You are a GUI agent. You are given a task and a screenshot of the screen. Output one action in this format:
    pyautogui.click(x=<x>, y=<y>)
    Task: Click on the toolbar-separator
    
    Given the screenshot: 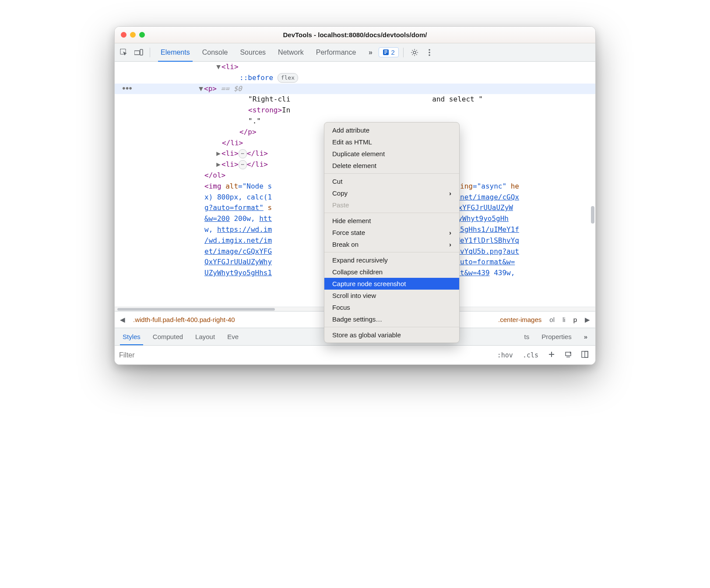 What is the action you would take?
    pyautogui.click(x=404, y=52)
    